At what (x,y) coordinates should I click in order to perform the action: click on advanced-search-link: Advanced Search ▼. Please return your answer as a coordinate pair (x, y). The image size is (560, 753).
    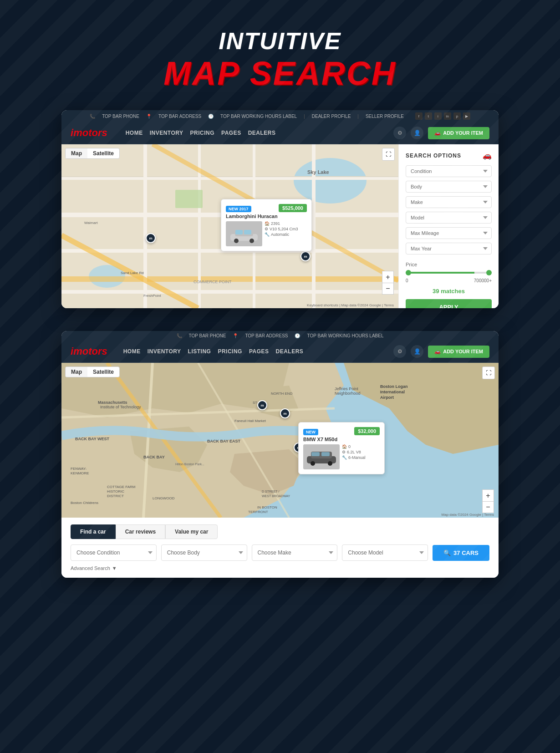
    Looking at the image, I should click on (280, 568).